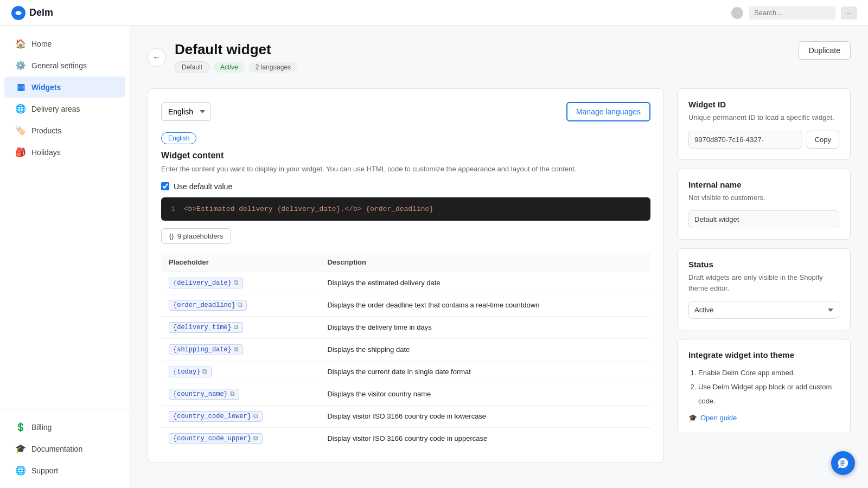 This screenshot has height=488, width=868. What do you see at coordinates (406, 305) in the screenshot?
I see `table-row: {order_deadline} ⧉ Displays the order de…` at bounding box center [406, 305].